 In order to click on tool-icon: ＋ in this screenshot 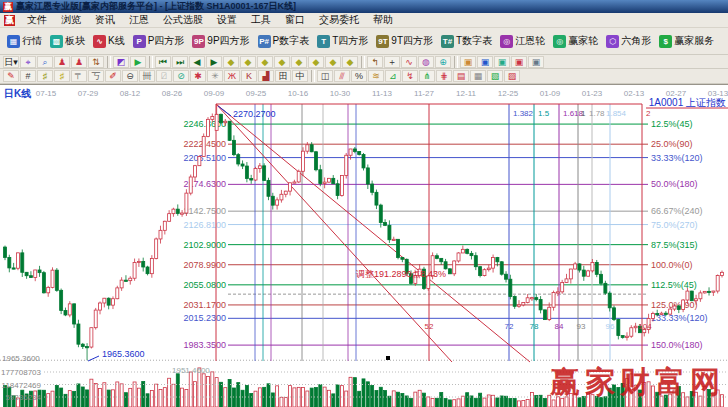, I will do `click(392, 62)`.